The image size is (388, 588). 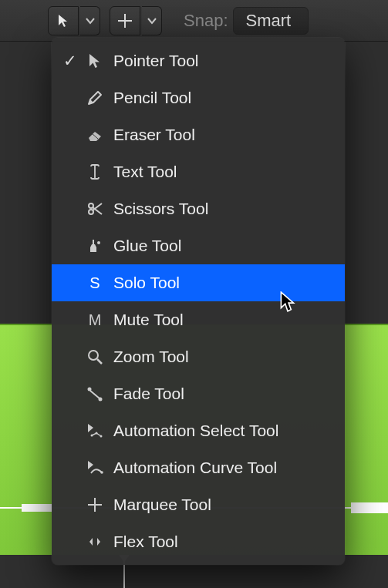 I want to click on menu-item-label: Flex Tool, so click(x=221, y=542).